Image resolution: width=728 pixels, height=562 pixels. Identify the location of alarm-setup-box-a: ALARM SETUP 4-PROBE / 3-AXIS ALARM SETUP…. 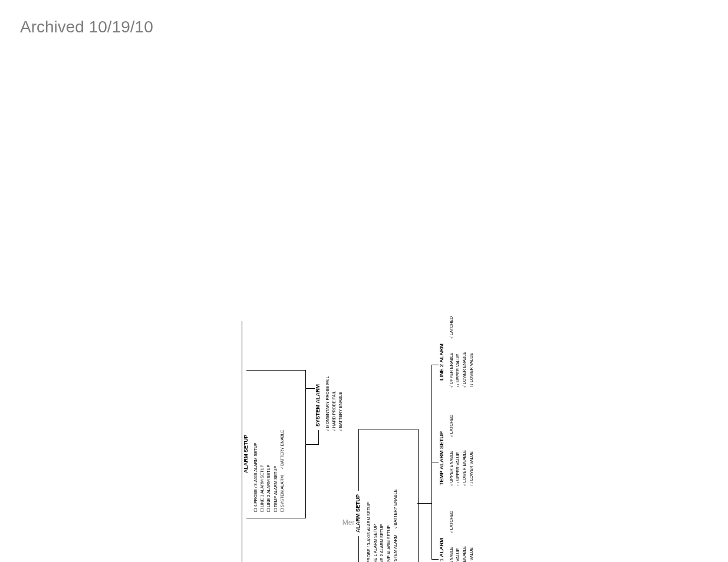
(276, 444).